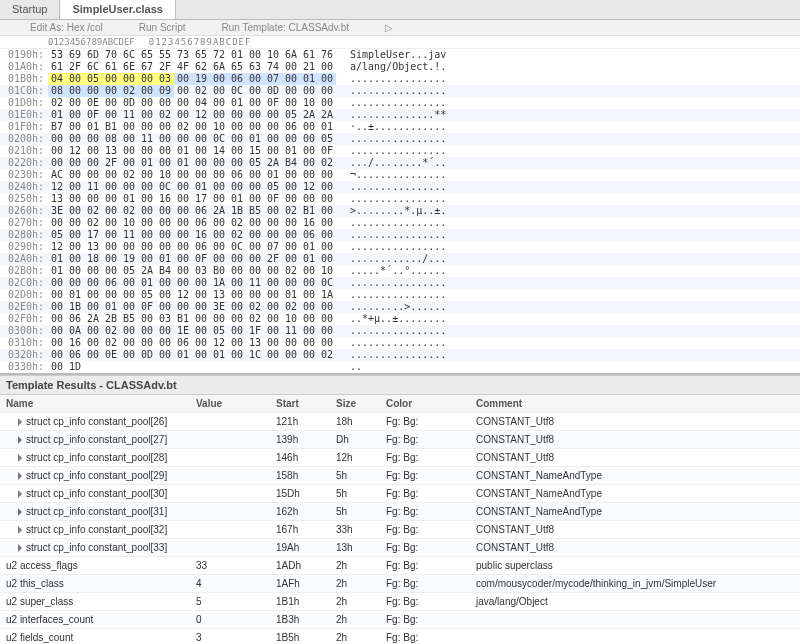 This screenshot has width=800, height=644. I want to click on hex-row: 01F0h:B70001B1000000020010000000060001·.…, so click(400, 127).